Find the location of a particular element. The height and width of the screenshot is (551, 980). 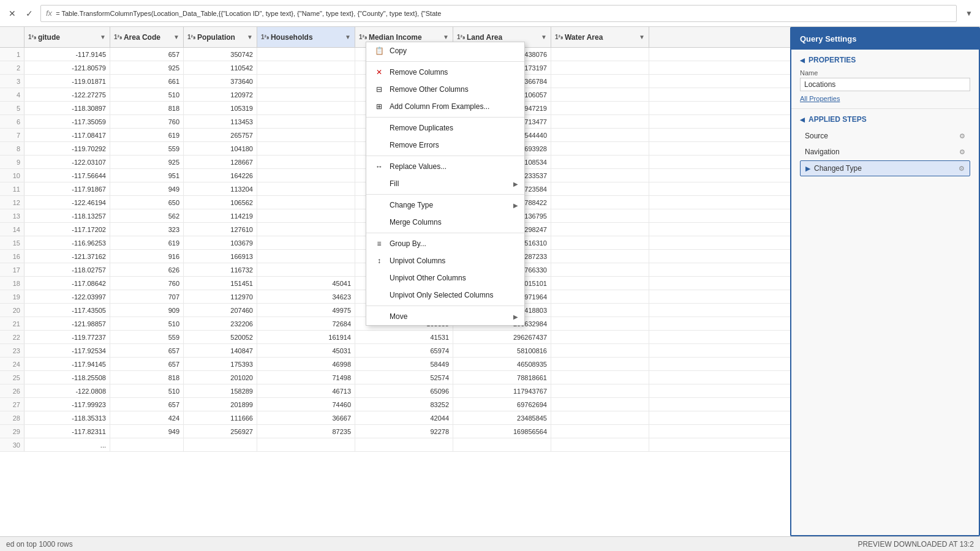

ctx-dup-label: Remove Duplicates is located at coordinates (421, 128).